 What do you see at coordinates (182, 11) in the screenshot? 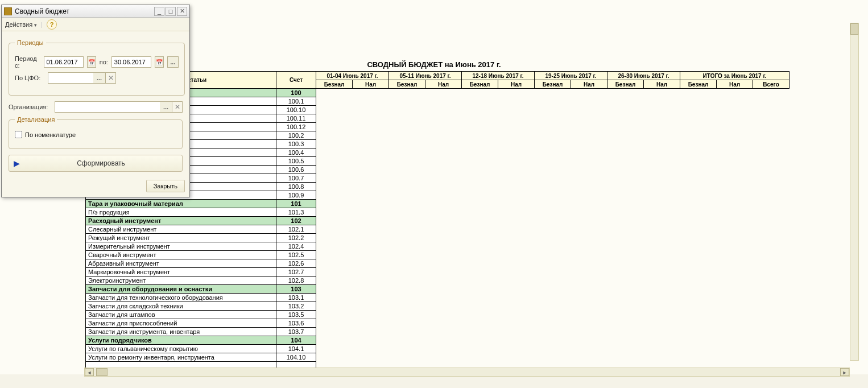
I see `close-button: ✕` at bounding box center [182, 11].